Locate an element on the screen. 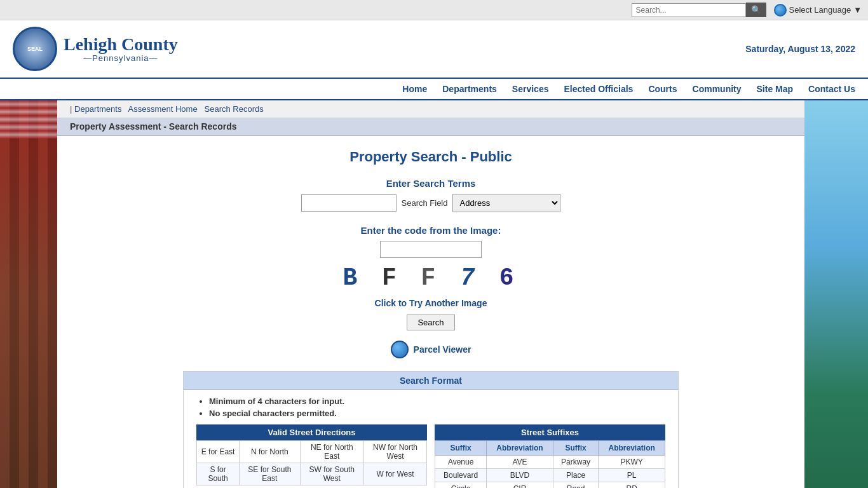  table-cell: Parkway is located at coordinates (576, 463).